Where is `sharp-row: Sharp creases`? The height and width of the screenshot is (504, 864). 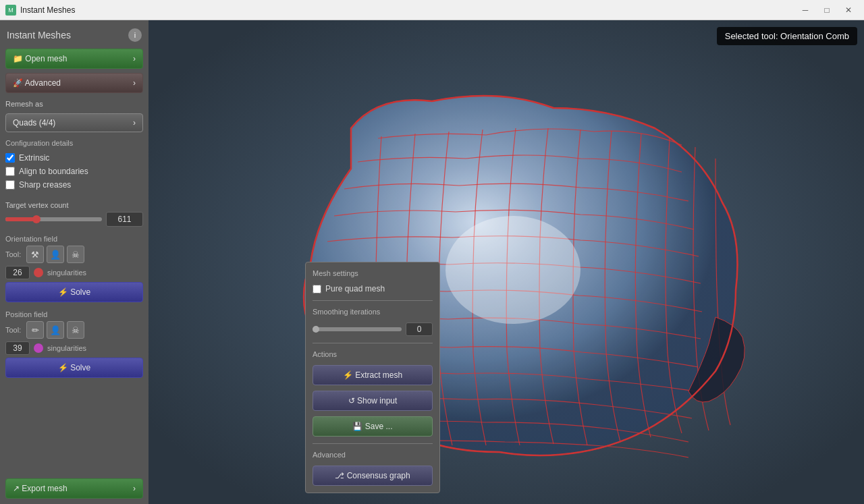
sharp-row: Sharp creases is located at coordinates (74, 185).